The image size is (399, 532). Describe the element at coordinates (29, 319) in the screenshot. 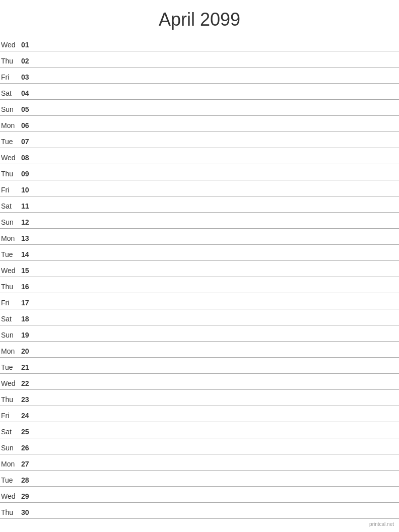

I see `day-number: 18` at that location.